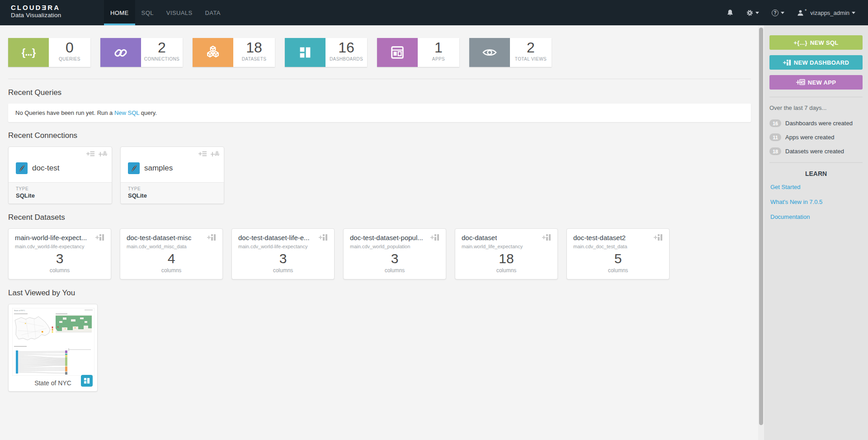 The height and width of the screenshot is (440, 868). I want to click on stat-card-total-views: 2 TOTAL VIEWS, so click(510, 52).